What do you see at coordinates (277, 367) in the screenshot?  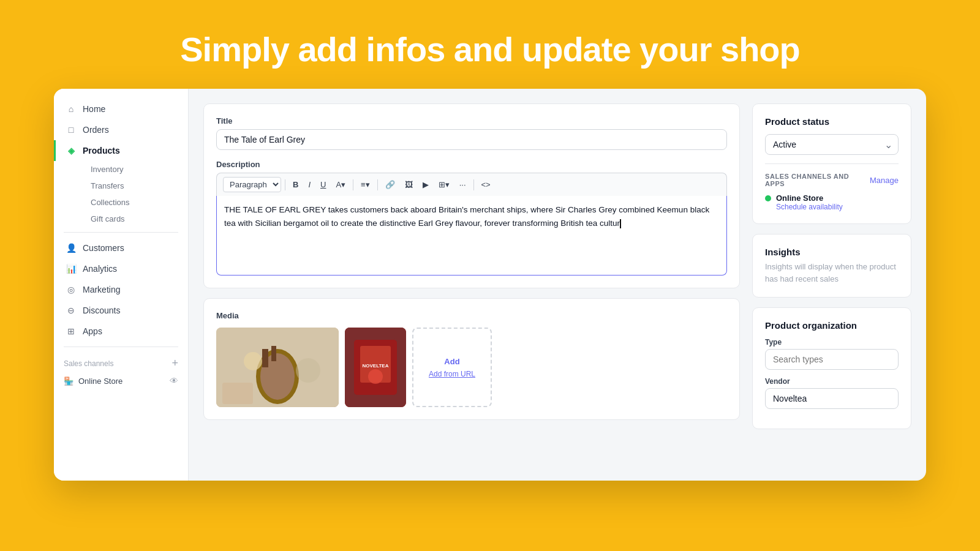 I see `media-main-svg` at bounding box center [277, 367].